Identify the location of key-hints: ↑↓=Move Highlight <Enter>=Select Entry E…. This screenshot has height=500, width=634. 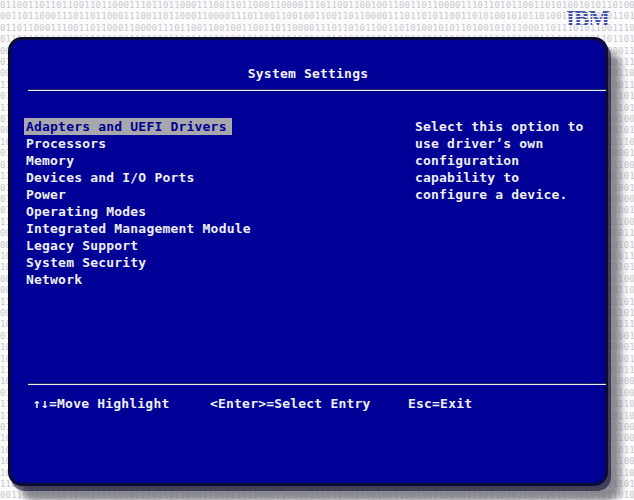
(308, 404).